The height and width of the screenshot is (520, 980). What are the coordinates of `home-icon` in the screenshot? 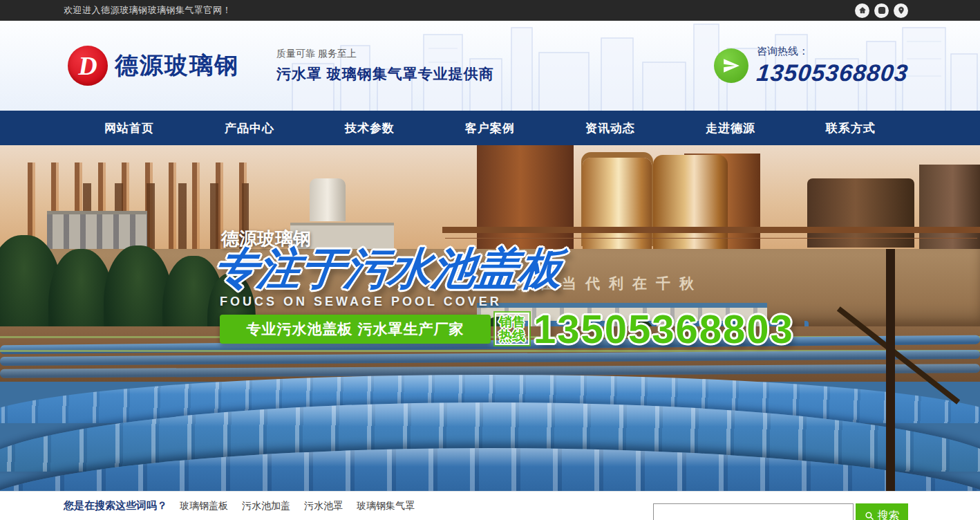 It's located at (863, 11).